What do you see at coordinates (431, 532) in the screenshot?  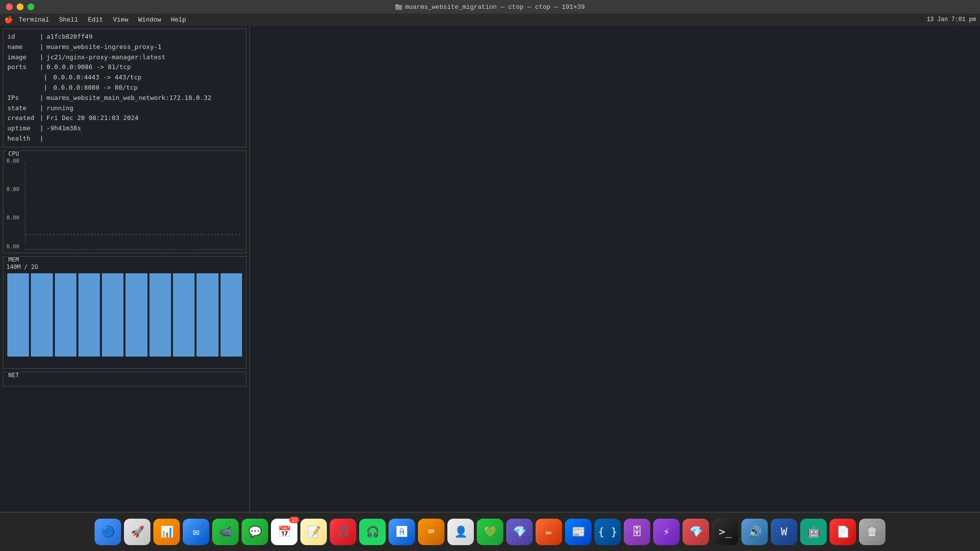 I see `dock-item-script-kit: ⌨` at bounding box center [431, 532].